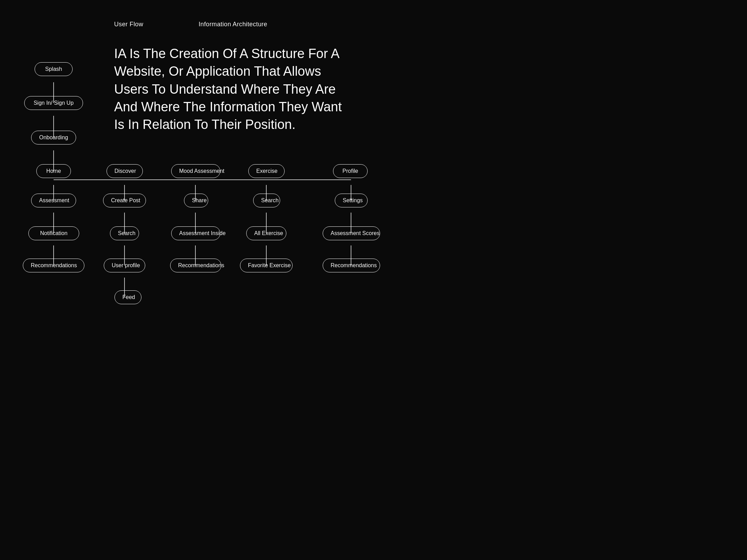 Image resolution: width=747 pixels, height=560 pixels. Describe the element at coordinates (266, 171) in the screenshot. I see `exercise-node: Exercise` at that location.